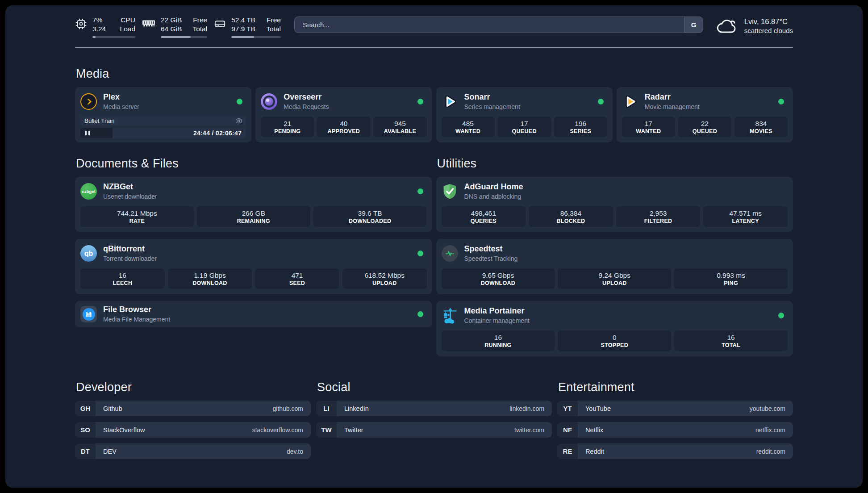 This screenshot has height=493, width=868. Describe the element at coordinates (761, 127) in the screenshot. I see `stat-box: 834 MOVIES` at that location.